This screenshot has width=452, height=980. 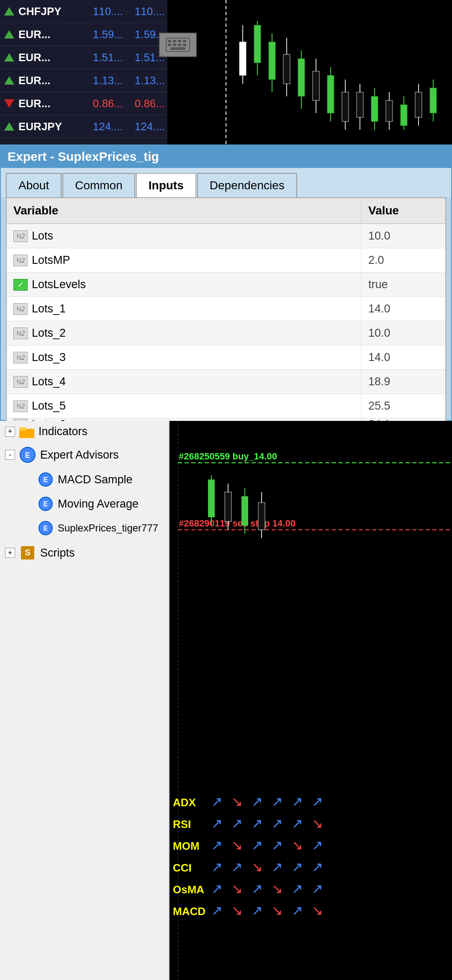 What do you see at coordinates (108, 528) in the screenshot?
I see `nav-label-suplex: SuplexPrices_tiger777` at bounding box center [108, 528].